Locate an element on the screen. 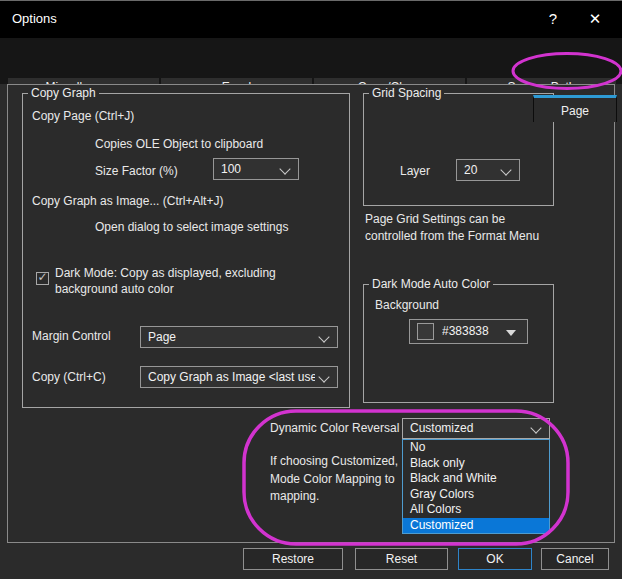  dropdown-option-all-colors: All Colors is located at coordinates (476, 510).